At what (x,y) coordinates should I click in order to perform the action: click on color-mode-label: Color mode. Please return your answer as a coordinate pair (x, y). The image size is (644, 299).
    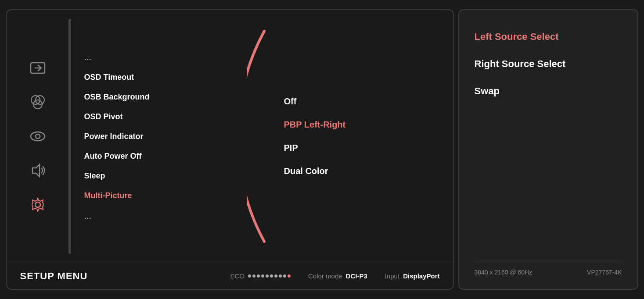
    Looking at the image, I should click on (325, 276).